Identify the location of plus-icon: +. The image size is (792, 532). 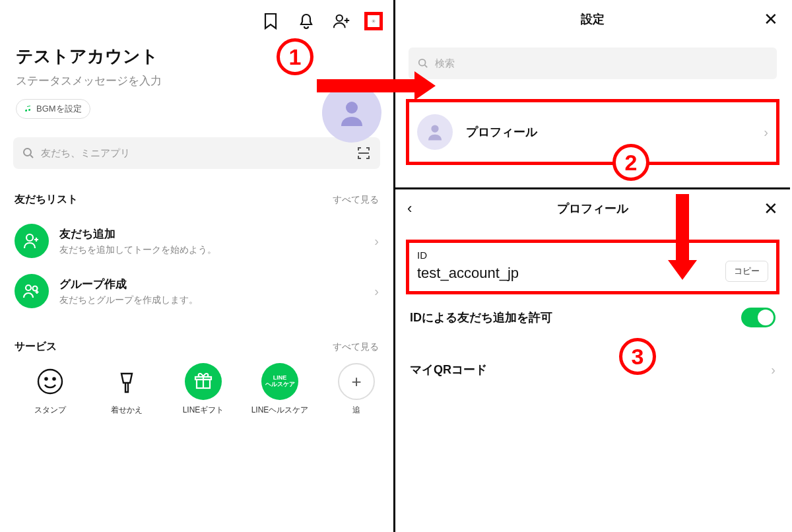
(356, 382).